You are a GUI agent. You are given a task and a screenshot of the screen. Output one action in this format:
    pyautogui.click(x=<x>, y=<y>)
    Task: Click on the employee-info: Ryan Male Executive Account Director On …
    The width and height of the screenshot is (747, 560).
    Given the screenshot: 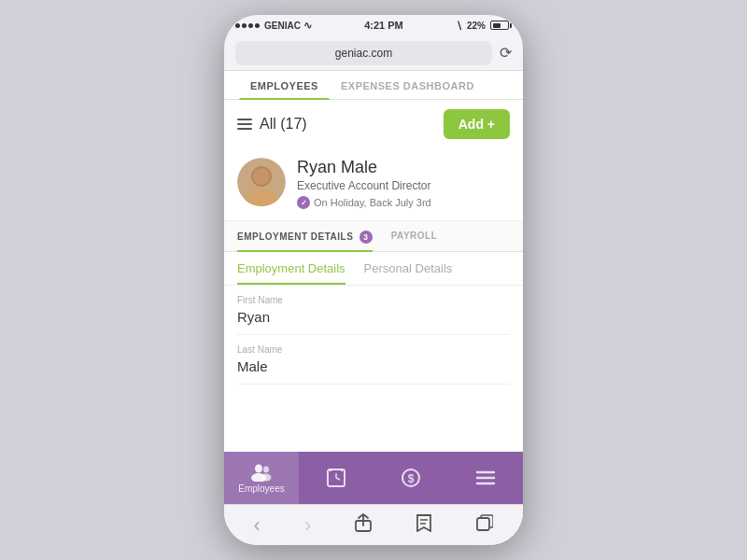 What is the action you would take?
    pyautogui.click(x=403, y=183)
    